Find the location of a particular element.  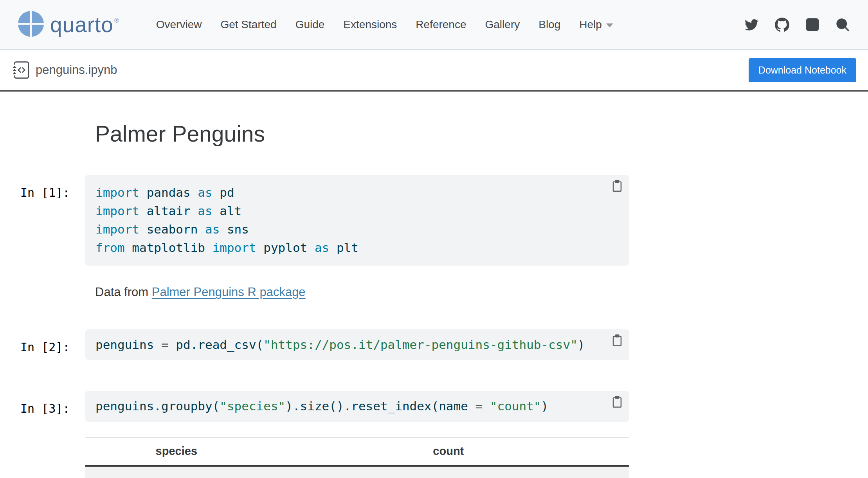

nav-item-help: Help is located at coordinates (596, 25).